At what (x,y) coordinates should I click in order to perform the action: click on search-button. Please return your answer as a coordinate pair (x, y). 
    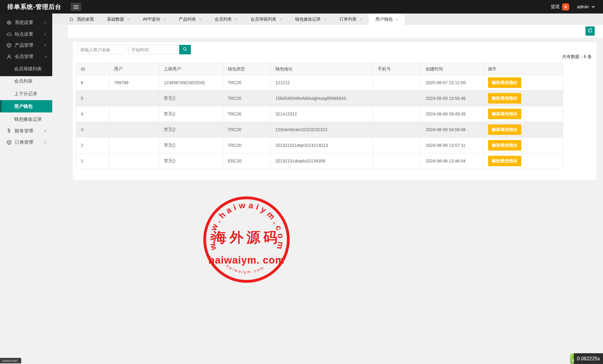
    Looking at the image, I should click on (185, 50).